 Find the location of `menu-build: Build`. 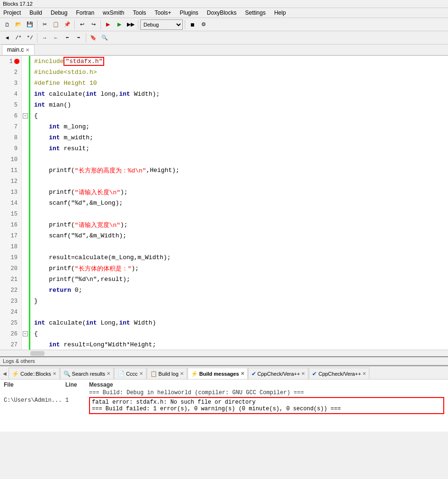

menu-build: Build is located at coordinates (36, 13).